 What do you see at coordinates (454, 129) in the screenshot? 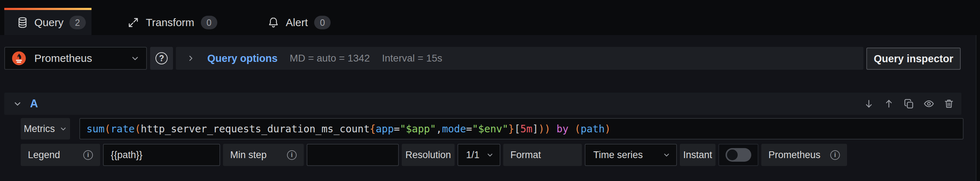
I see `expression-token-label: mode` at bounding box center [454, 129].